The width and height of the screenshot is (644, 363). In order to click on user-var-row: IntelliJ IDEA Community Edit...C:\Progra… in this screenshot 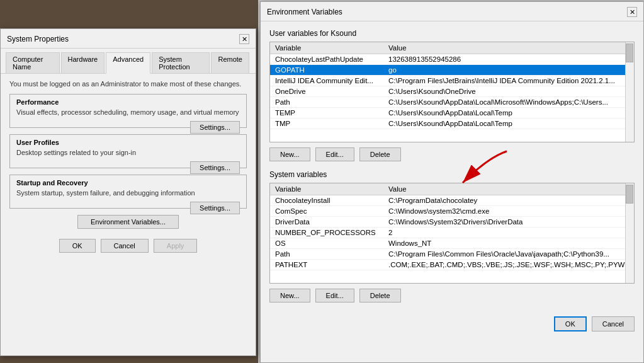, I will do `click(452, 81)`.